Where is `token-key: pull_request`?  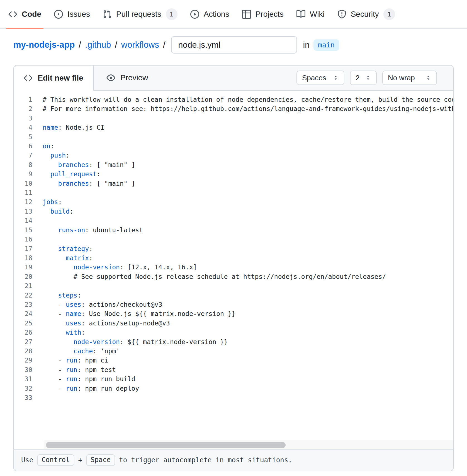 token-key: pull_request is located at coordinates (74, 174).